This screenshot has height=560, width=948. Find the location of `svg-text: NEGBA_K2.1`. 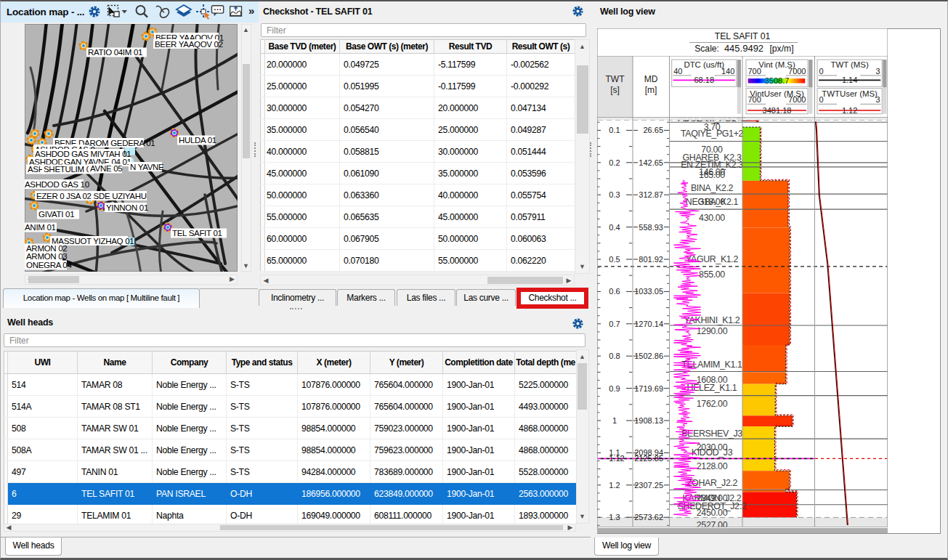

svg-text: NEGBA_K2.1 is located at coordinates (712, 202).